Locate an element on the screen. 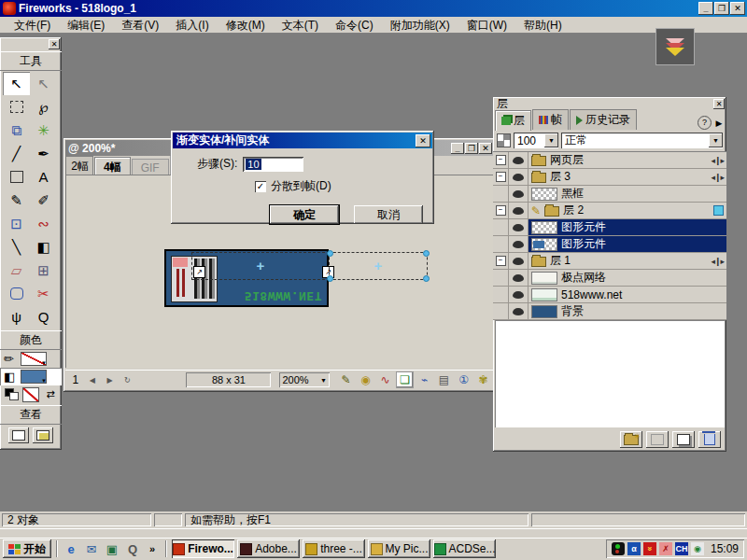 The height and width of the screenshot is (560, 747). tools-panel-titlebar: ✕ is located at coordinates (31, 44).